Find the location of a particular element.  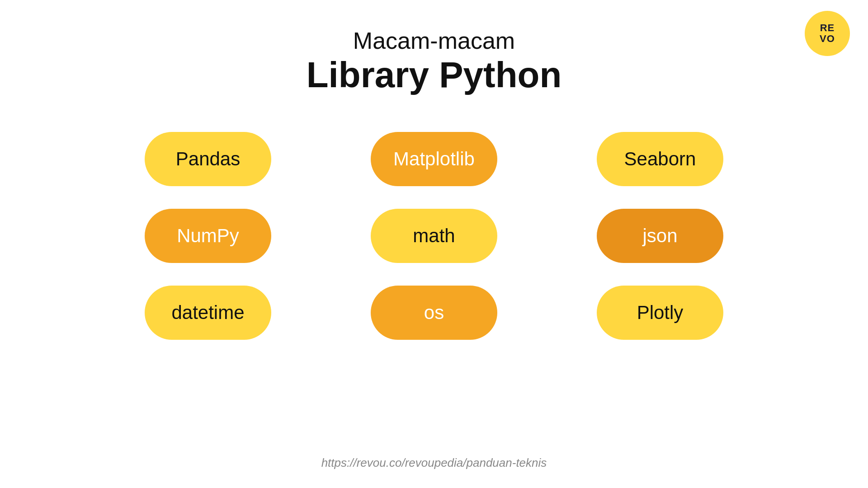

pill-os: os is located at coordinates (434, 313).